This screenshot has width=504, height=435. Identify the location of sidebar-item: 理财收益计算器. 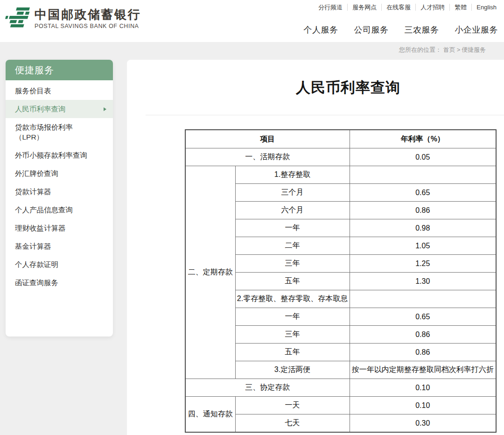
(59, 228).